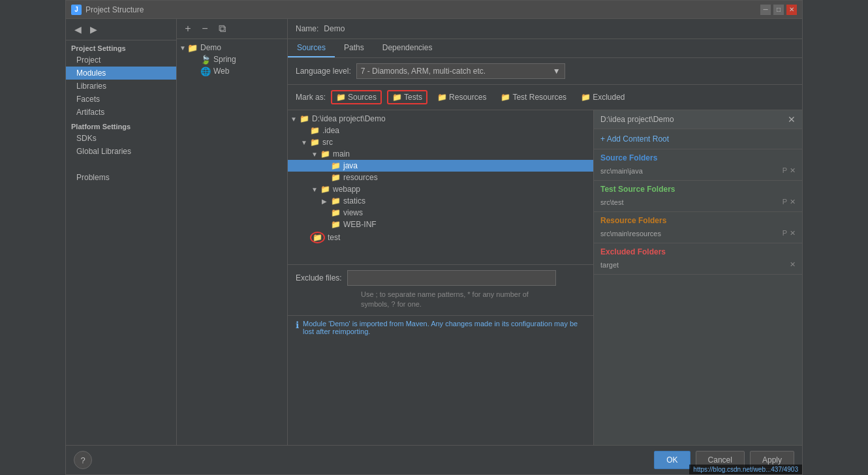 This screenshot has width=868, height=475. Describe the element at coordinates (76, 10) in the screenshot. I see `app-icon: J` at that location.